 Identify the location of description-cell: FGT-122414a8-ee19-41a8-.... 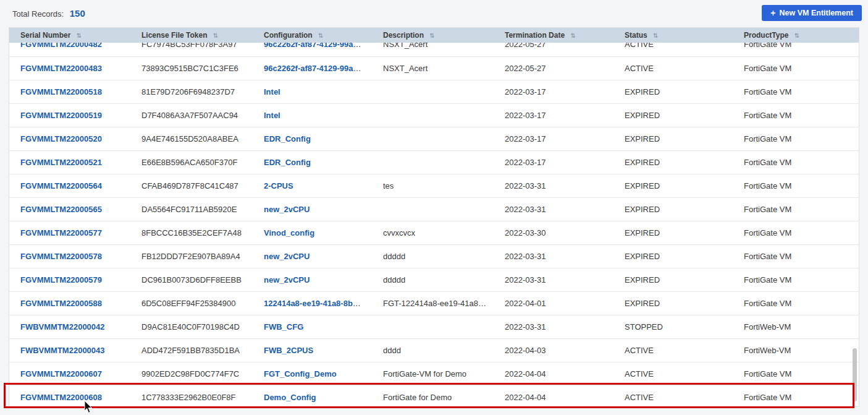
(432, 303).